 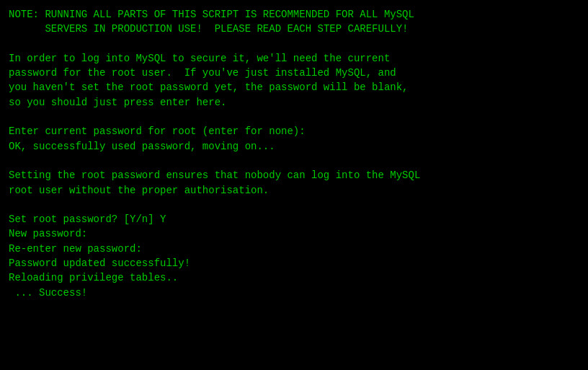 What do you see at coordinates (294, 249) in the screenshot?
I see `terminal-line: Re-enter new password:` at bounding box center [294, 249].